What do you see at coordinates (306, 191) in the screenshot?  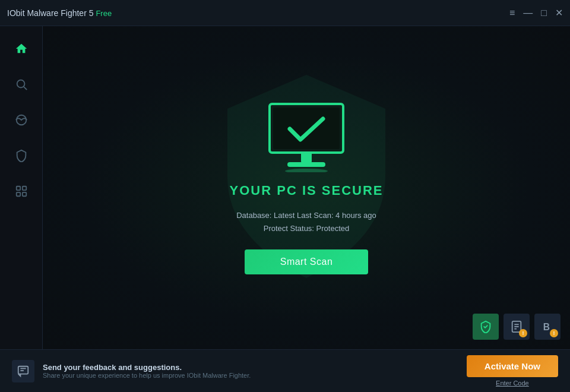 I see `status-title: YOUR PC IS SECURE` at bounding box center [306, 191].